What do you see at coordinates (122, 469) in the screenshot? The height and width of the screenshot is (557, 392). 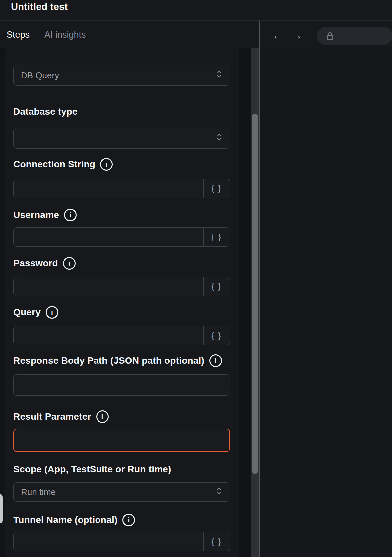 I see `scope-label: Scope (App, TestSuite or Run time)` at bounding box center [122, 469].